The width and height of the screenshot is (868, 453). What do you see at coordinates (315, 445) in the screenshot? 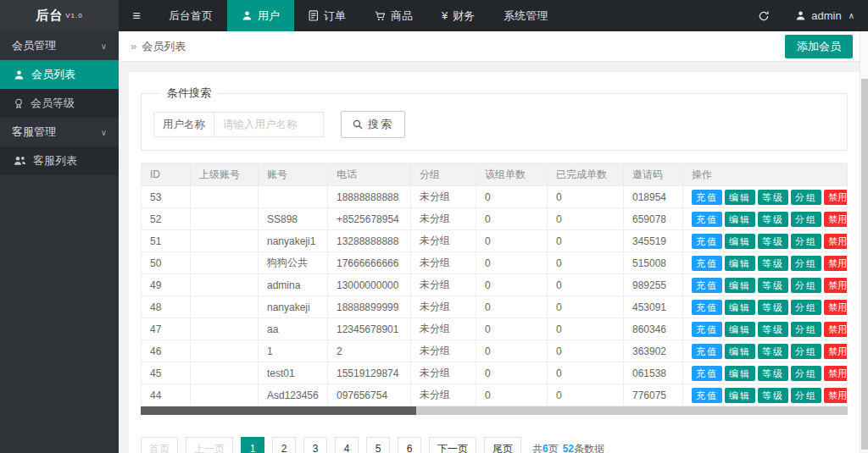
I see `page-button-page-3: 3` at bounding box center [315, 445].